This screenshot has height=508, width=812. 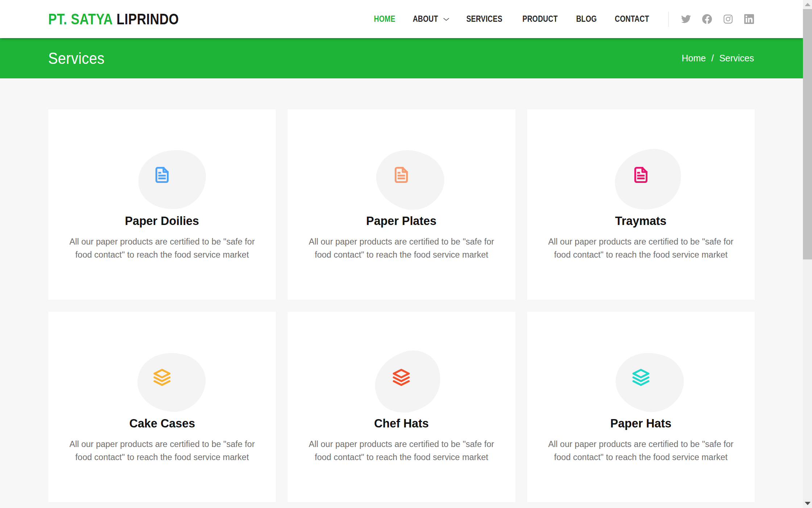 I want to click on service-card-chef-hats: Chef Hats All our paper products are cer…, so click(x=401, y=407).